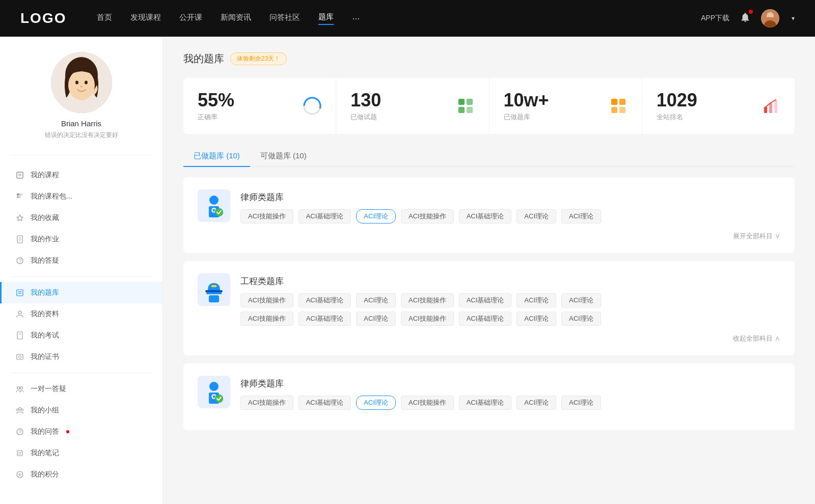 This screenshot has height=504, width=815. I want to click on collapse-link-engineer1: 收起全部科目 ∧, so click(489, 339).